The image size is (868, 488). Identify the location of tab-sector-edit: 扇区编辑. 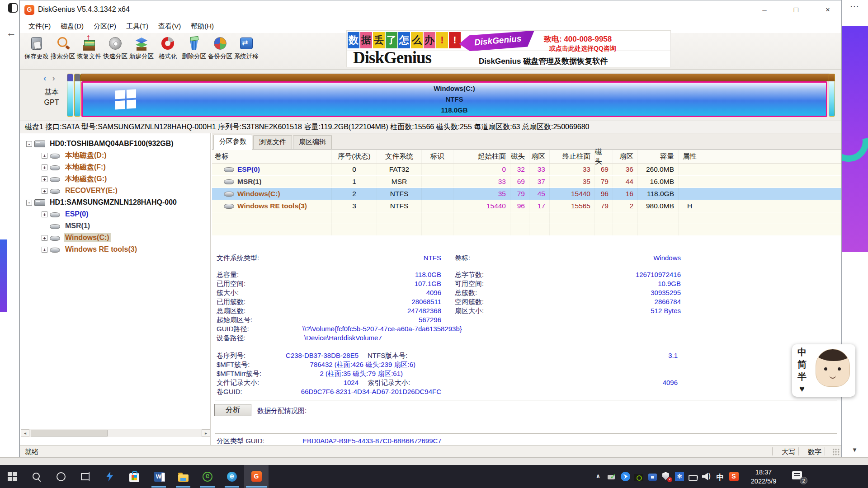
(312, 142).